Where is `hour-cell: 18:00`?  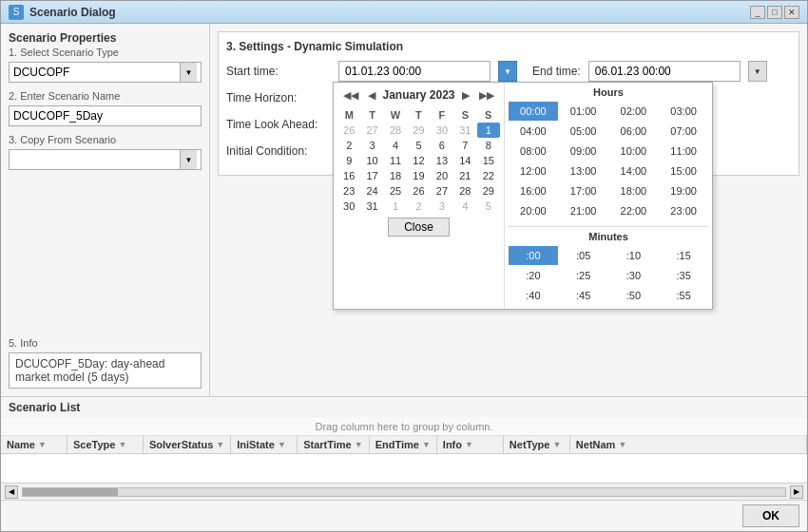 hour-cell: 18:00 is located at coordinates (634, 191).